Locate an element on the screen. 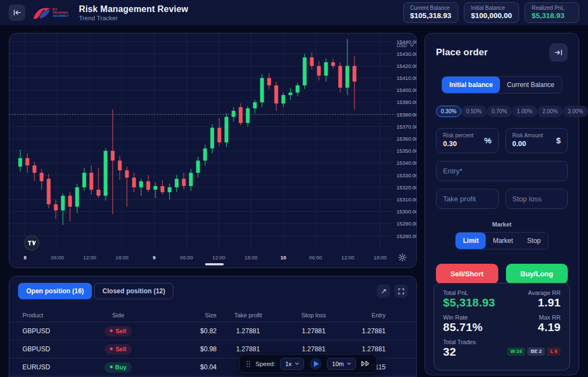 This screenshot has width=588, height=377. column-header: Product is located at coordinates (47, 315).